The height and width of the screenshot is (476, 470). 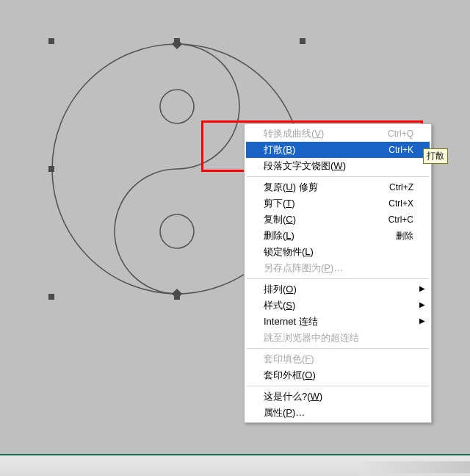 I want to click on menu-item-label: 跳至浏览器中的超连结, so click(x=311, y=338).